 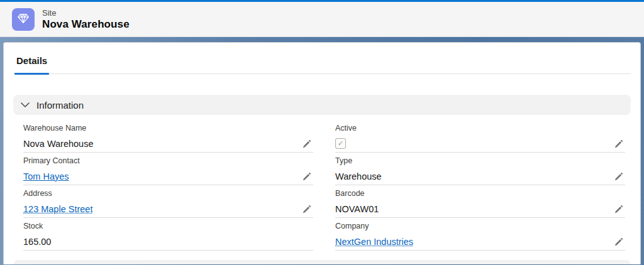 What do you see at coordinates (169, 234) in the screenshot?
I see `field-stock: Stock 165.00` at bounding box center [169, 234].